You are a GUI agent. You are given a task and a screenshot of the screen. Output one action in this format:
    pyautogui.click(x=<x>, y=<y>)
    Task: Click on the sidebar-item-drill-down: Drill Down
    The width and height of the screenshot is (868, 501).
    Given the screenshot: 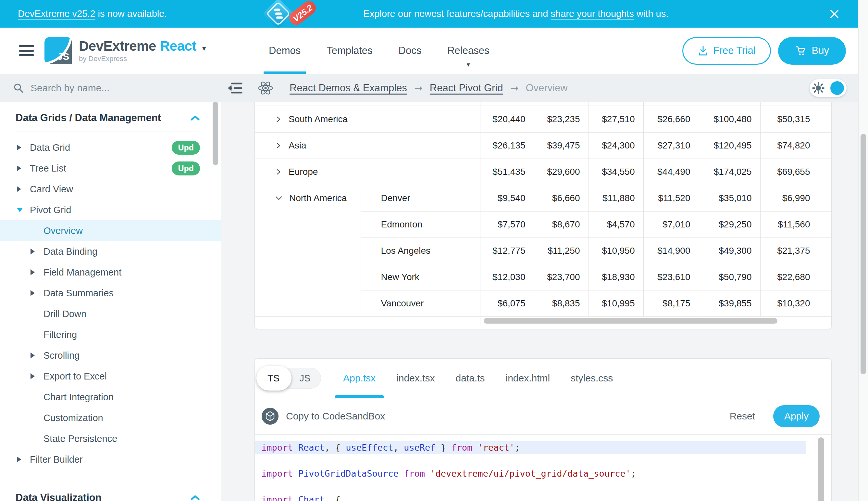 What is the action you would take?
    pyautogui.click(x=110, y=314)
    